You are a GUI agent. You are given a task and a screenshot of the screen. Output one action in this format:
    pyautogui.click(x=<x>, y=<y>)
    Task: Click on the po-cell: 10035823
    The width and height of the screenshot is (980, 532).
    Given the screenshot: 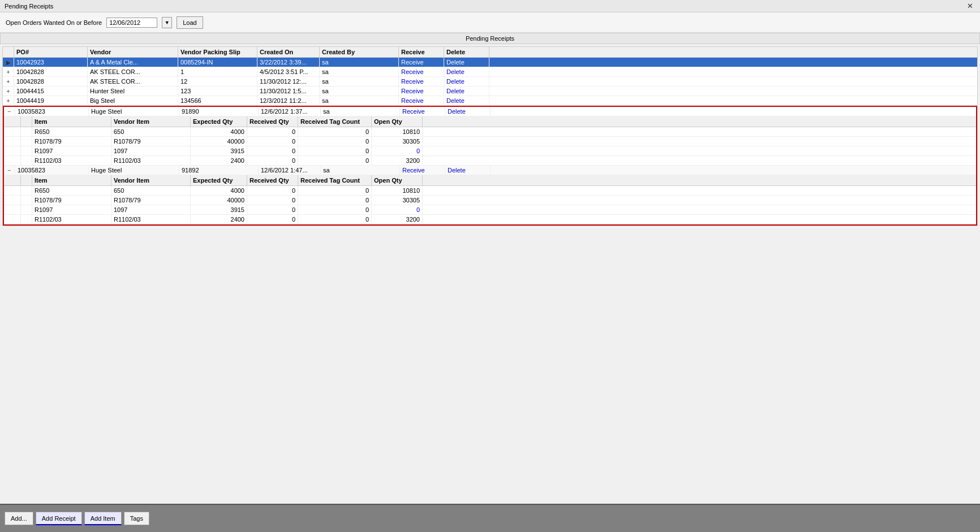 What is the action you would take?
    pyautogui.click(x=52, y=170)
    